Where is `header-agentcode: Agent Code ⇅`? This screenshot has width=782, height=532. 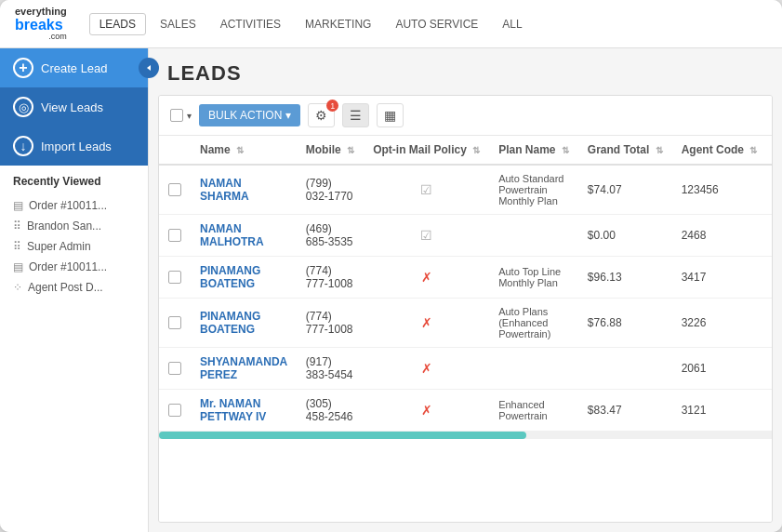
header-agentcode: Agent Code ⇅ is located at coordinates (720, 151).